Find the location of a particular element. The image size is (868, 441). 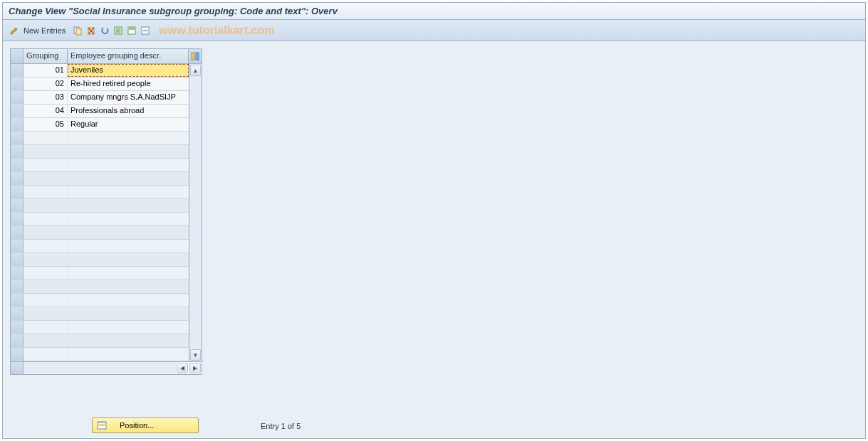

scroll-v-track is located at coordinates (195, 213).